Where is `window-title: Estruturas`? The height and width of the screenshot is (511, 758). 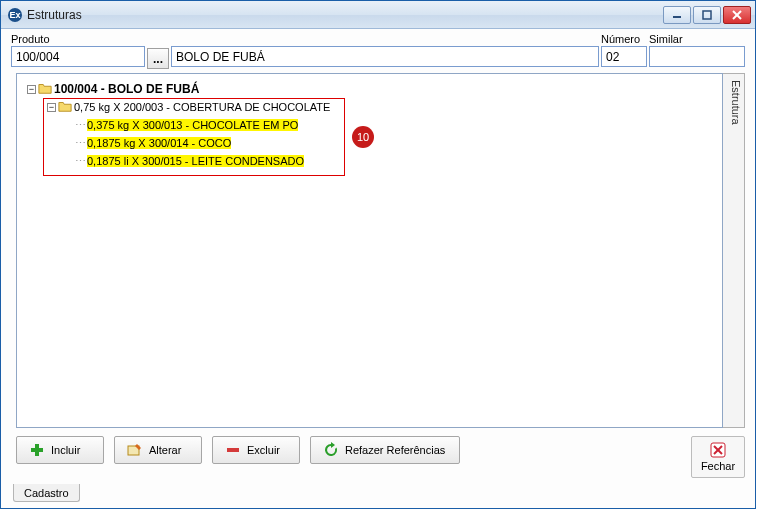 window-title: Estruturas is located at coordinates (54, 15).